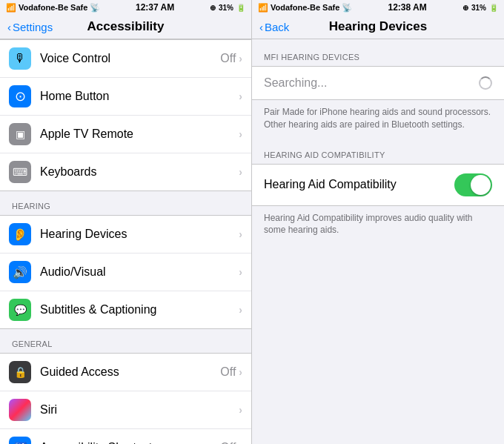 The height and width of the screenshot is (444, 504). I want to click on compatibility-label: Hearing Aid Compatibility, so click(331, 185).